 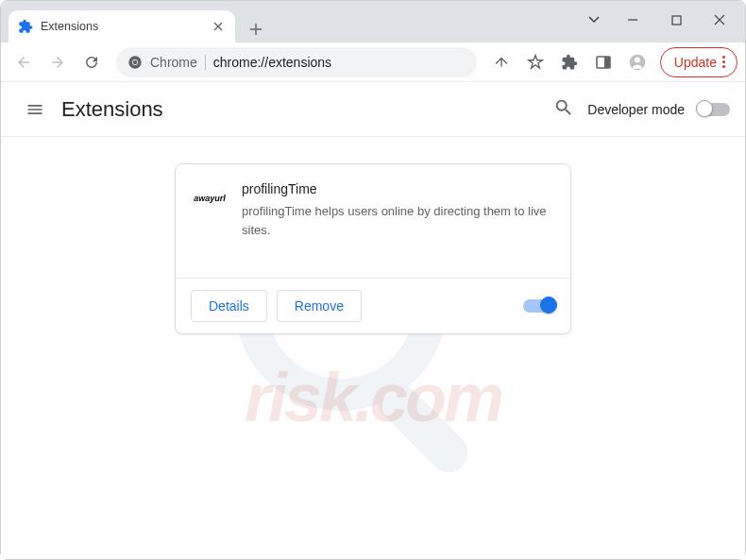 What do you see at coordinates (569, 62) in the screenshot?
I see `extensions-puzzle-icon` at bounding box center [569, 62].